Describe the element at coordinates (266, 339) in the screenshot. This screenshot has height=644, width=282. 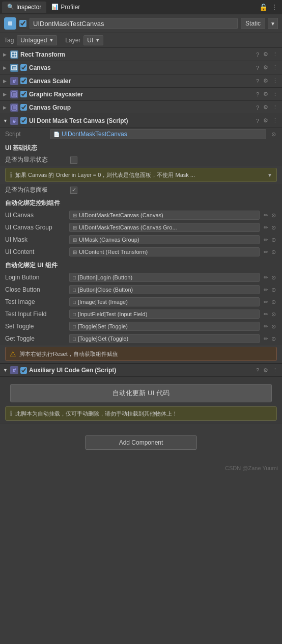
I see `get-toggle-edit-btn: ✏` at that location.